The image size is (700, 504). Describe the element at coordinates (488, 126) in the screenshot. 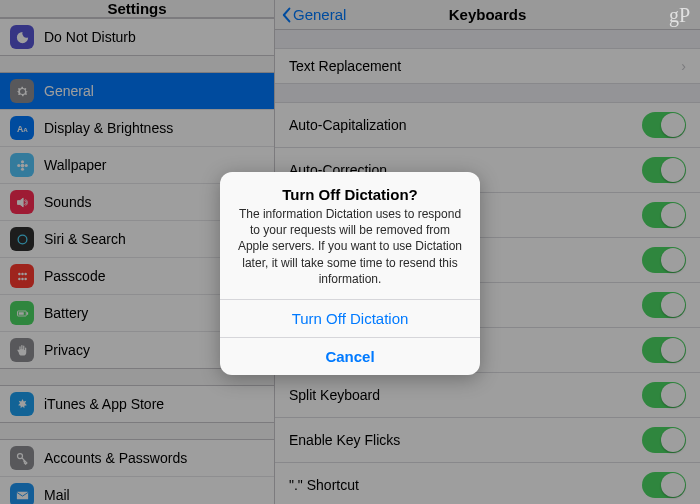

I see `row-auto-capitalization: Auto-Capitalization` at that location.